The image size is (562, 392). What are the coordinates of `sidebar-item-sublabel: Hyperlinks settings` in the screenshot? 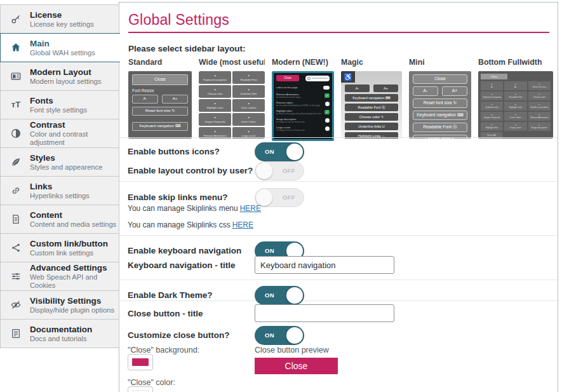 It's located at (60, 196).